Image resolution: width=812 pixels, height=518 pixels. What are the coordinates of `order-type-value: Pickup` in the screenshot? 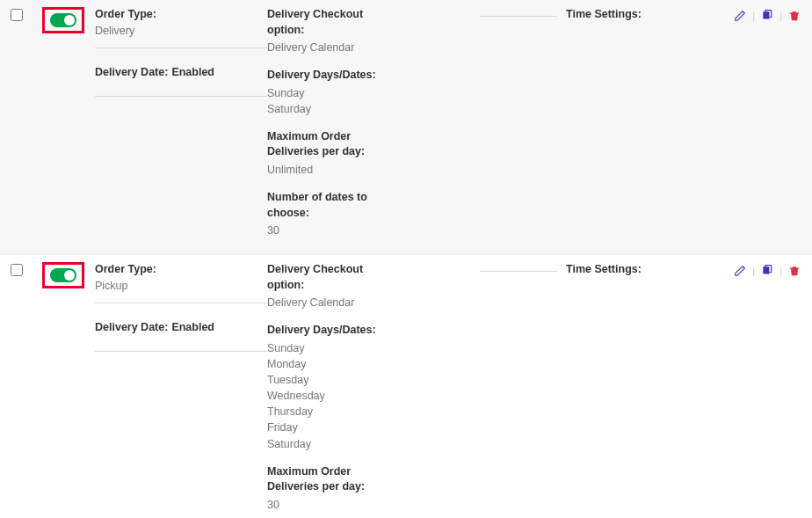 It's located at (126, 286).